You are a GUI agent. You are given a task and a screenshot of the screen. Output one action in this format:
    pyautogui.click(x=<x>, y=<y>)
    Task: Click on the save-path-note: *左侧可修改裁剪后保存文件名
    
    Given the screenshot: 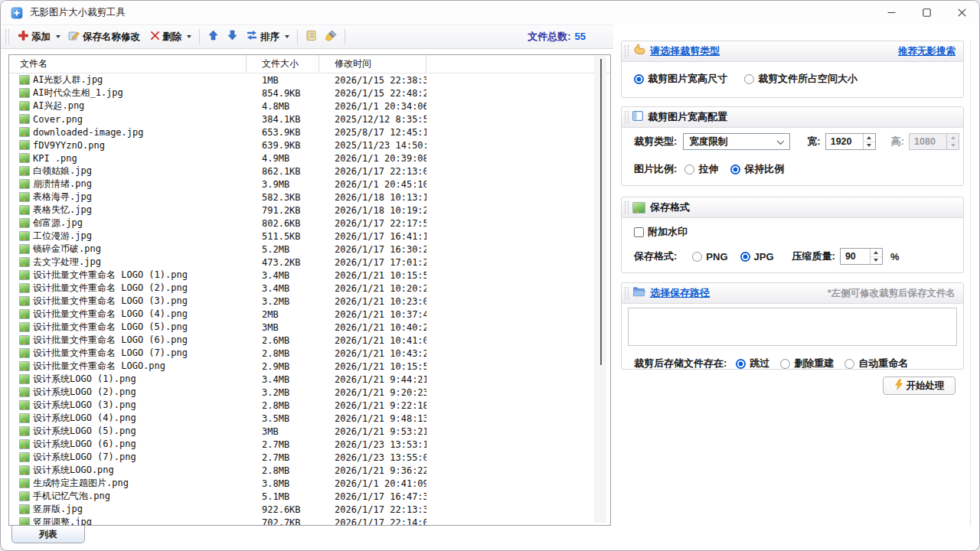 What is the action you would take?
    pyautogui.click(x=891, y=294)
    